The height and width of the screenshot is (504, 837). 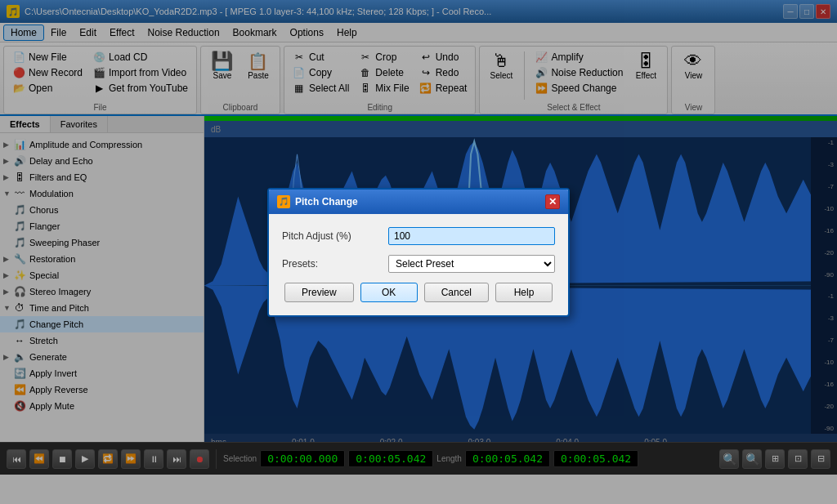 What do you see at coordinates (317, 202) in the screenshot?
I see `modal-title-left: 🎵 Pitch Change` at bounding box center [317, 202].